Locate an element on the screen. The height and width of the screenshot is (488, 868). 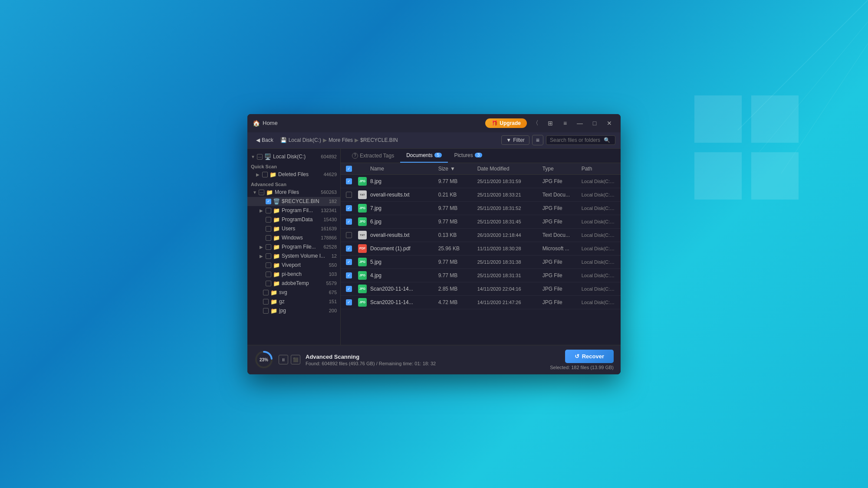
breadcrumb-sep1: ▶ is located at coordinates (325, 140).